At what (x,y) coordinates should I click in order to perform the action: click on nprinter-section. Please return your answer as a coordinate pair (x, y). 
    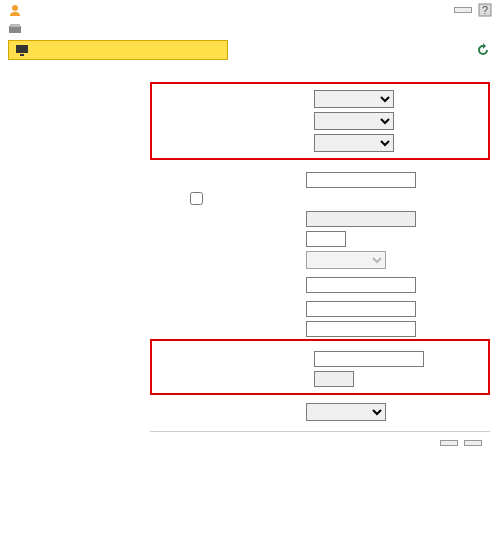
    Looking at the image, I should click on (320, 367).